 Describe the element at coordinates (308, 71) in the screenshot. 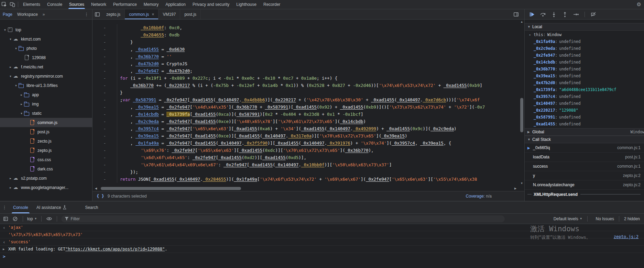

I see `code-line: - , _0x2fe947 = _0x47b2d0;` at that location.